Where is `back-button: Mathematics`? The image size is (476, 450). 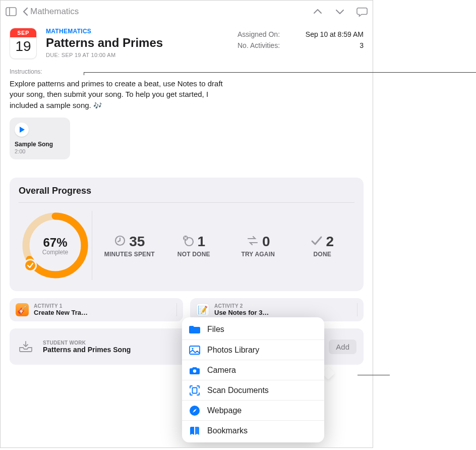
back-button: Mathematics is located at coordinates (50, 12).